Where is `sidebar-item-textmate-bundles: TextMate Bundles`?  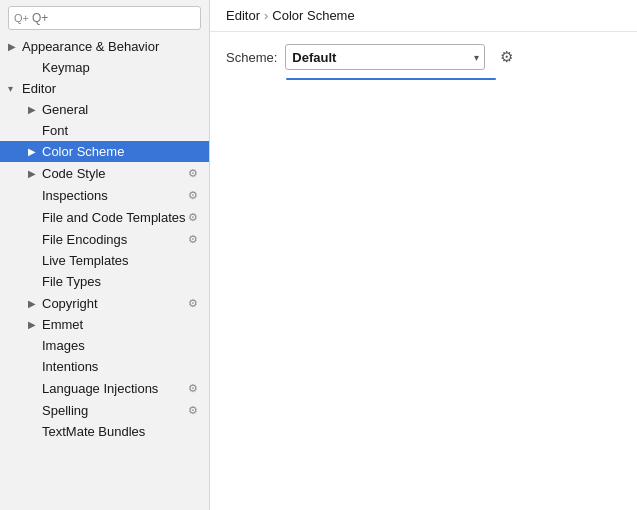
sidebar-item-textmate-bundles: TextMate Bundles is located at coordinates (104, 432).